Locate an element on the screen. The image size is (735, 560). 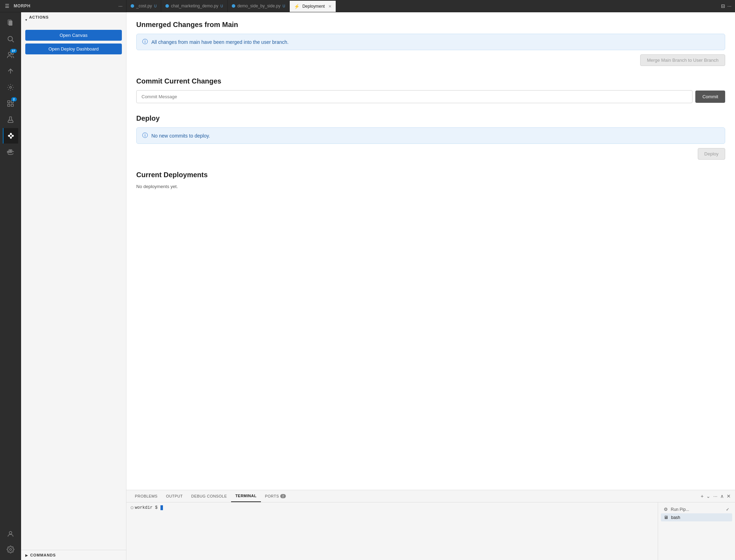
runpip-icon: ⚙ is located at coordinates (666, 509).